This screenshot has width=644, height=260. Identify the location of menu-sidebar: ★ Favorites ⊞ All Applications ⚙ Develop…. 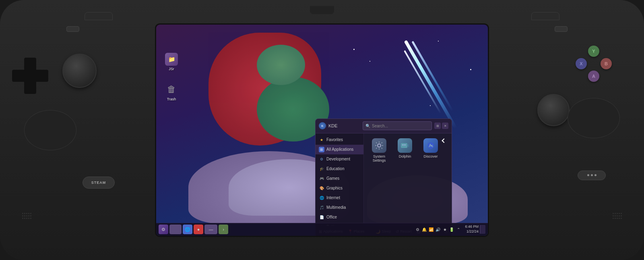
(340, 180).